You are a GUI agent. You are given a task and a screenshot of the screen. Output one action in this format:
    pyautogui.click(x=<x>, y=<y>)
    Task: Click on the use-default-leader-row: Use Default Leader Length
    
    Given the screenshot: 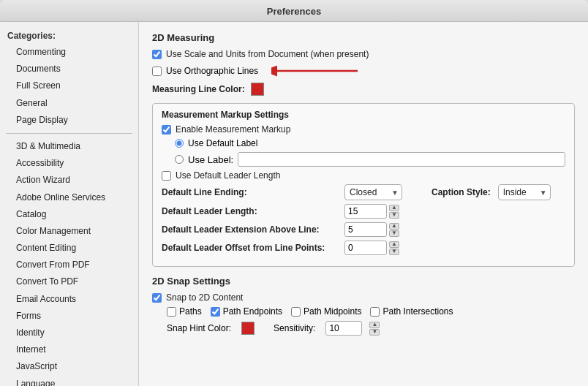 What is the action you would take?
    pyautogui.click(x=363, y=175)
    